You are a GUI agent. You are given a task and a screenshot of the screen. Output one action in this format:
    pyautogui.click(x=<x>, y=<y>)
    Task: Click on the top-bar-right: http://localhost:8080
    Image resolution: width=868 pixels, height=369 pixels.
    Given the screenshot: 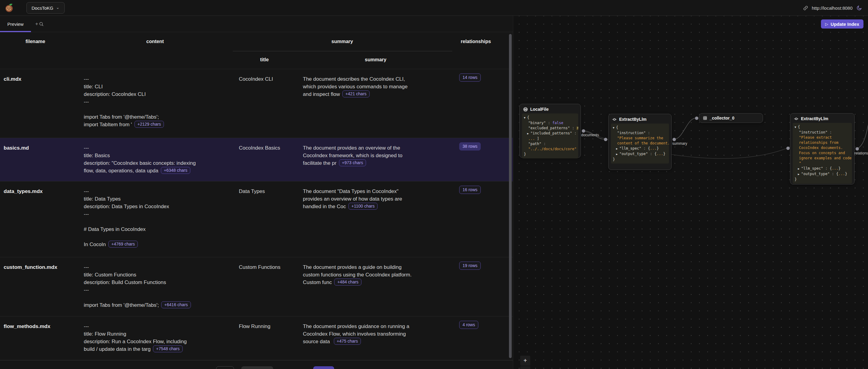 What is the action you would take?
    pyautogui.click(x=836, y=8)
    